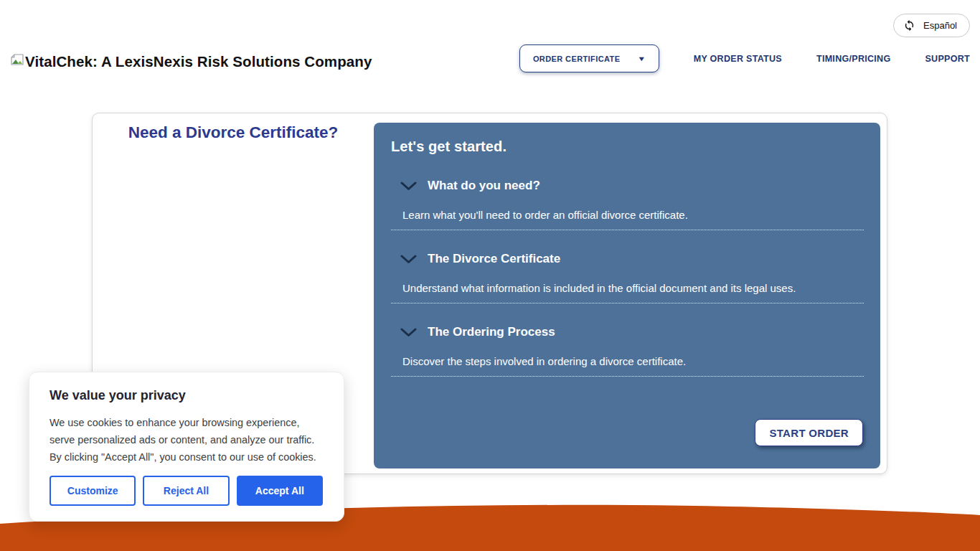 This screenshot has width=980, height=551. Describe the element at coordinates (643, 59) in the screenshot. I see `chevron-down-icon: ▼` at that location.